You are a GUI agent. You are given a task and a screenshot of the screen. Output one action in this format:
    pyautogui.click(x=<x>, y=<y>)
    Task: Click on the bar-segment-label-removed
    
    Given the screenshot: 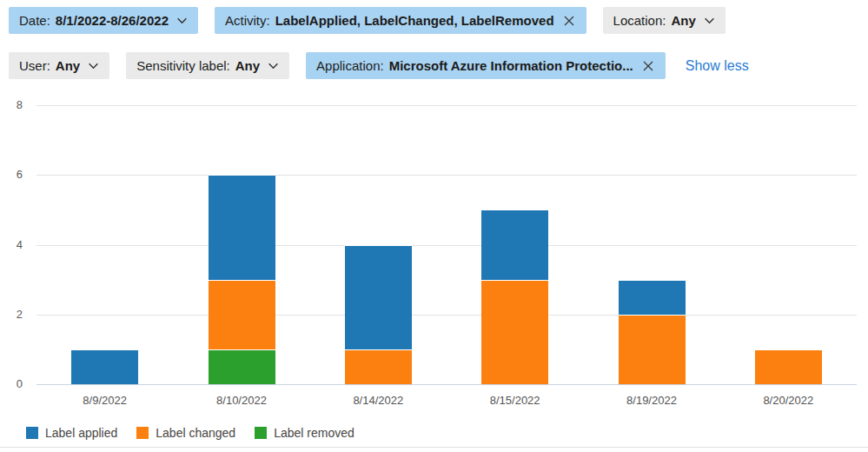 What is the action you would take?
    pyautogui.click(x=242, y=367)
    